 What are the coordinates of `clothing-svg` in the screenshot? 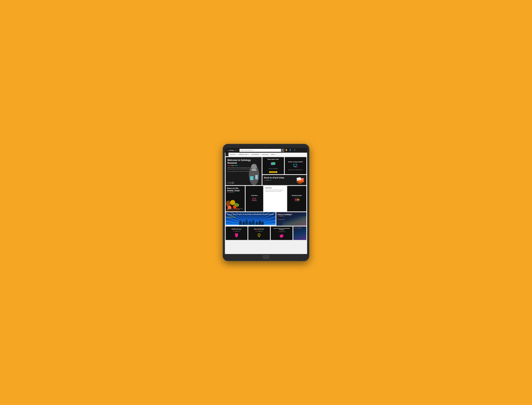 It's located at (236, 235).